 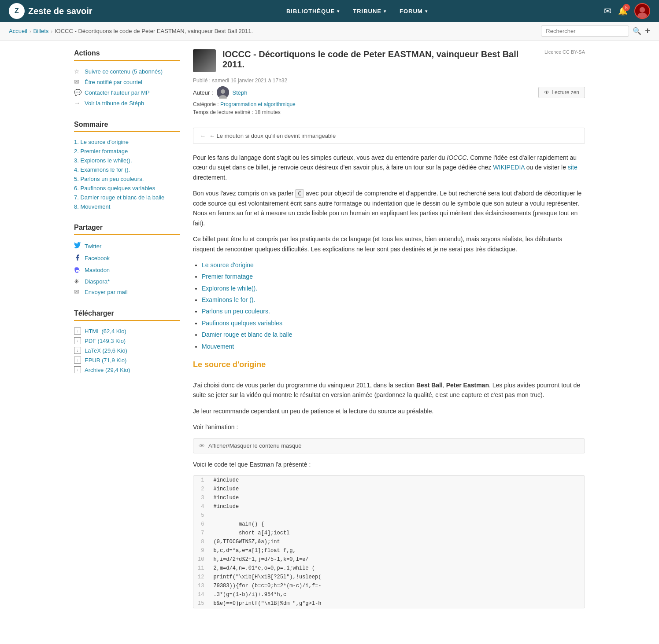 What do you see at coordinates (228, 300) in the screenshot?
I see `toc-link-4: Examinons le for ().` at bounding box center [228, 300].